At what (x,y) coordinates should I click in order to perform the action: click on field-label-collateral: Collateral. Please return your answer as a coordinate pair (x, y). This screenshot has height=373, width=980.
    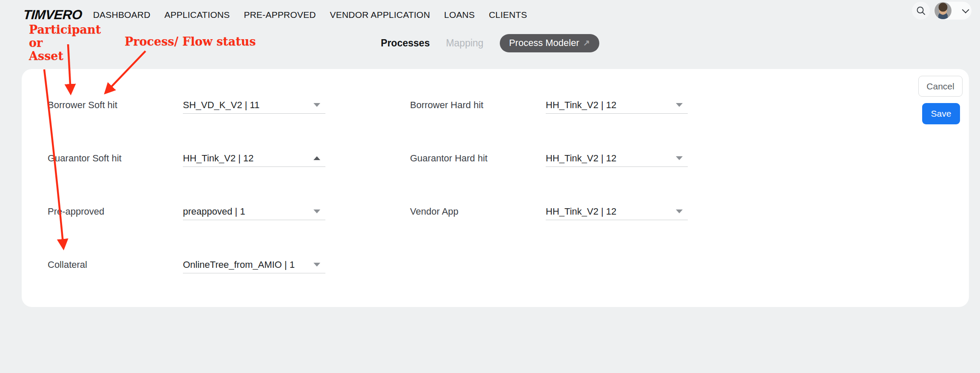
    Looking at the image, I should click on (67, 265).